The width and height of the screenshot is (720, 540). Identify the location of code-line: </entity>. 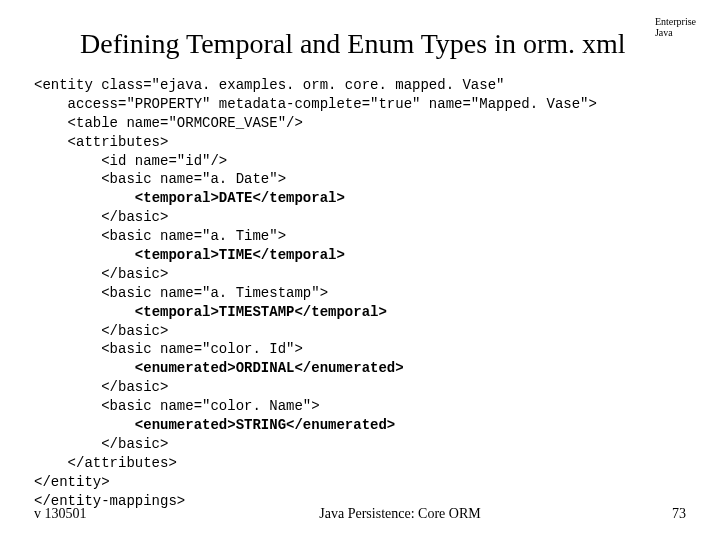
(72, 482).